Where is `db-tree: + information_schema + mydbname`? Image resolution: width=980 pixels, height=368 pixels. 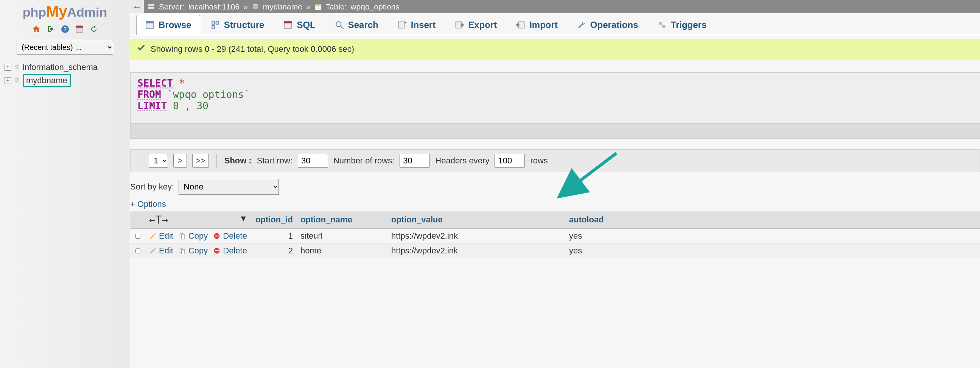
db-tree: + information_schema + mydbname is located at coordinates (65, 75).